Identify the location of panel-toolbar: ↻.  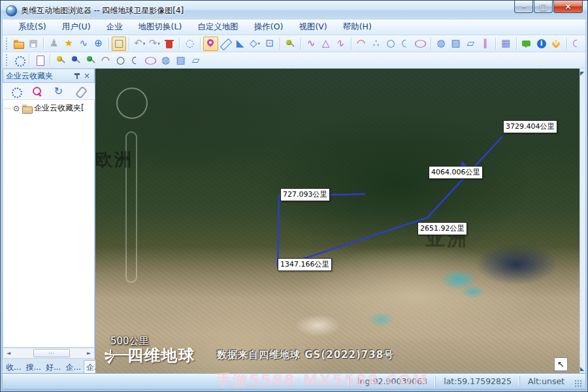
(48, 91).